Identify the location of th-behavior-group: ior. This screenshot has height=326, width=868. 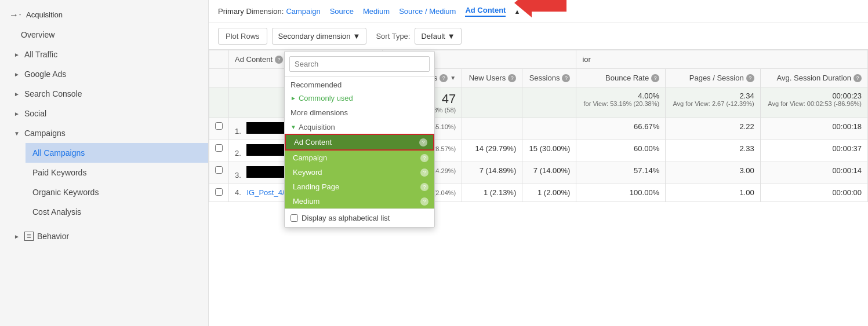
(722, 60).